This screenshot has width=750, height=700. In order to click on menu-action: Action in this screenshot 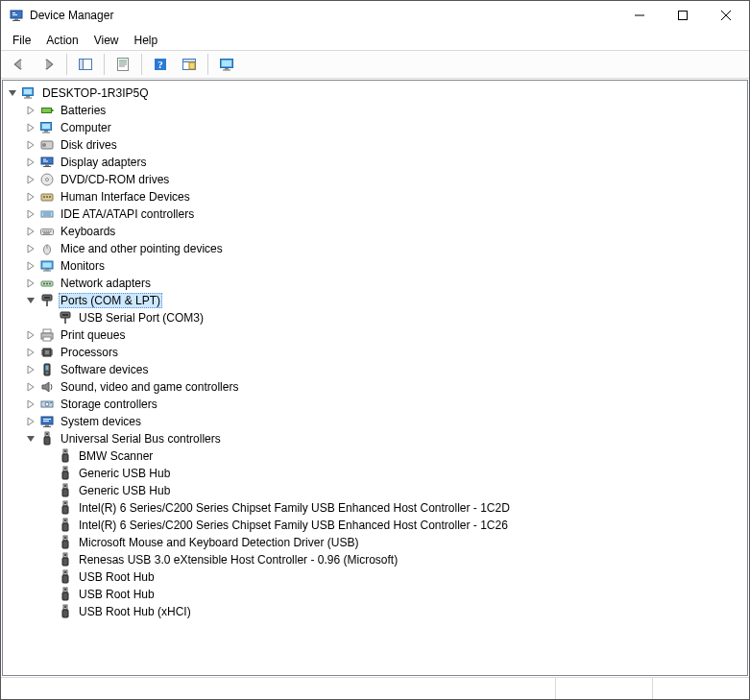, I will do `click(61, 40)`.